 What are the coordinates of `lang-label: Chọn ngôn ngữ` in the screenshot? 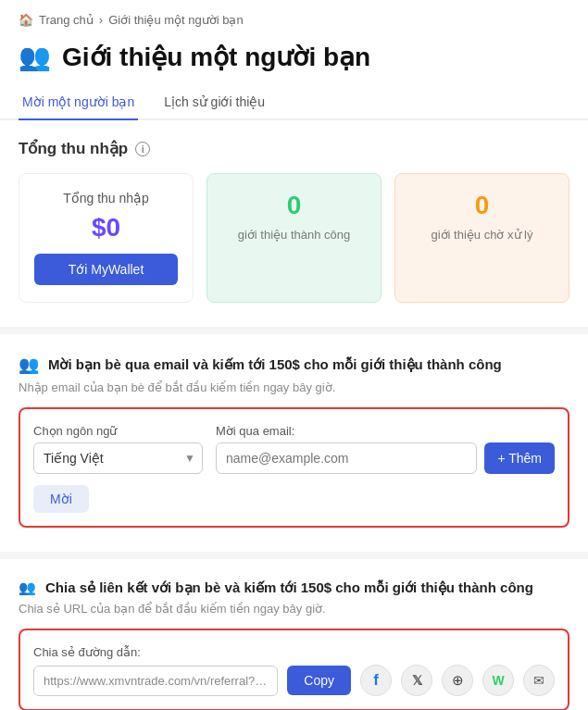 It's located at (119, 431).